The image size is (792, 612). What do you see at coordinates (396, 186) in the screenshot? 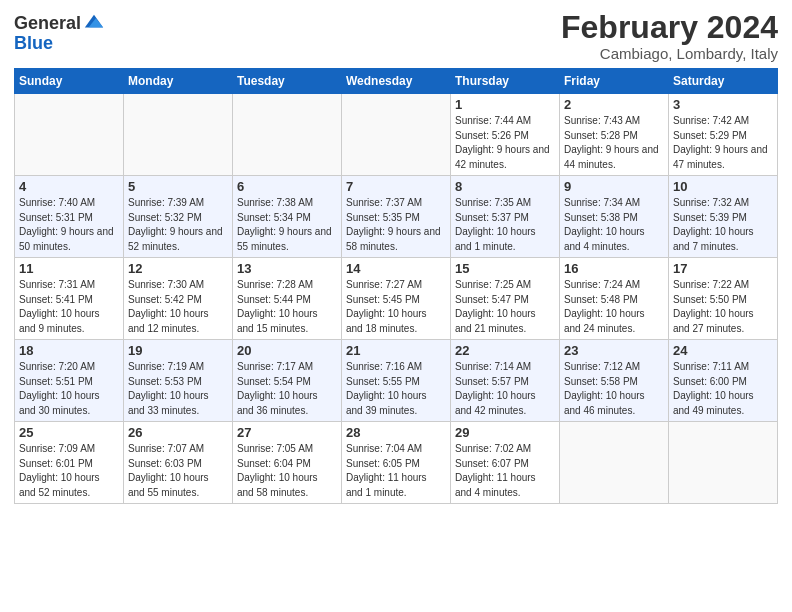
I see `day-number: 7` at bounding box center [396, 186].